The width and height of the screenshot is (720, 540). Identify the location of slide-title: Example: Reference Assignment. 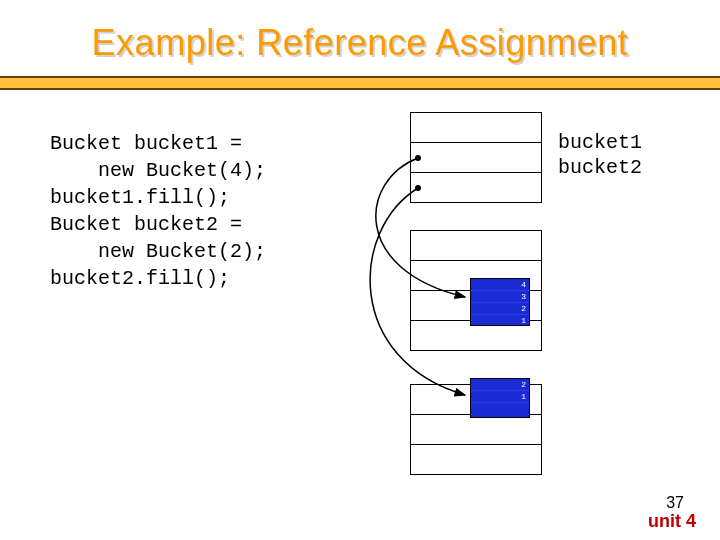
(360, 43).